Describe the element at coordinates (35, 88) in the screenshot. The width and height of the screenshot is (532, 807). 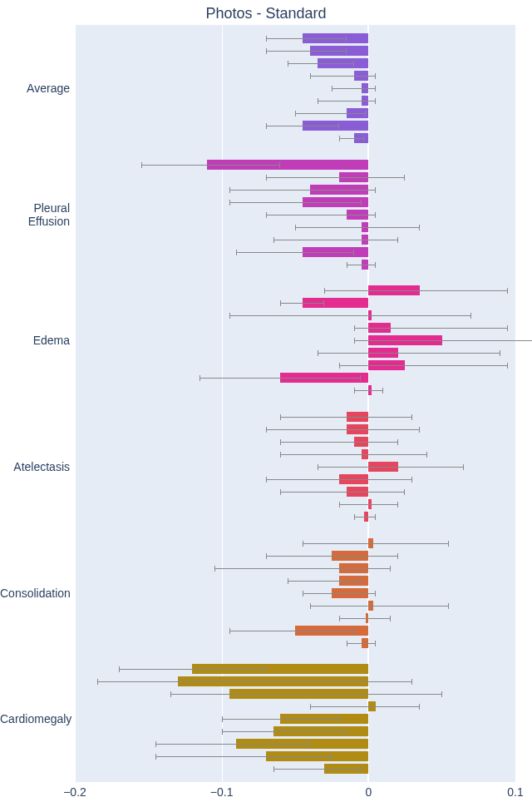
I see `category-label: Average` at that location.